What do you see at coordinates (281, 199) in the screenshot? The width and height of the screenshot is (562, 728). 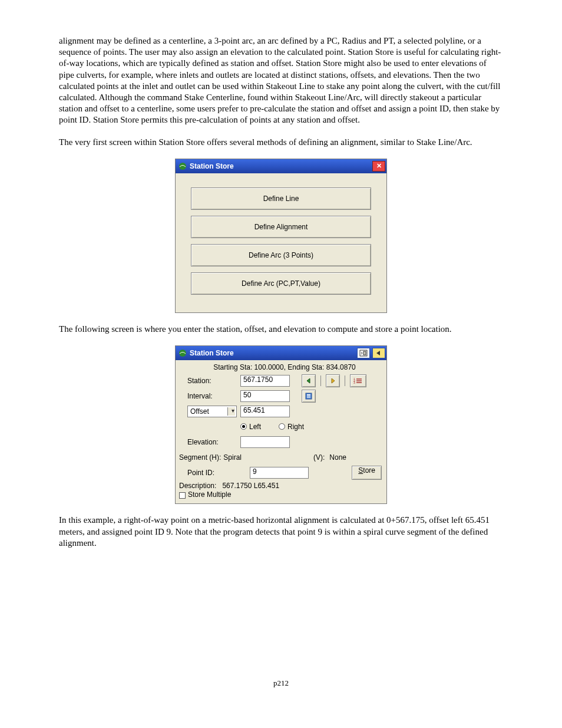 I see `define-line-button: Define Line` at bounding box center [281, 199].